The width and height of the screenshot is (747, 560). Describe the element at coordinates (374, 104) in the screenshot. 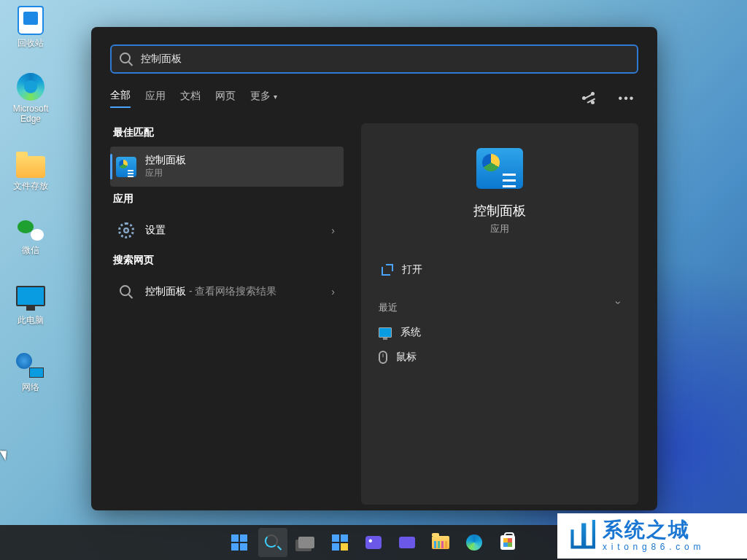

I see `search-tabs: 全部 应用 文档 网页 更多▾ •••` at that location.